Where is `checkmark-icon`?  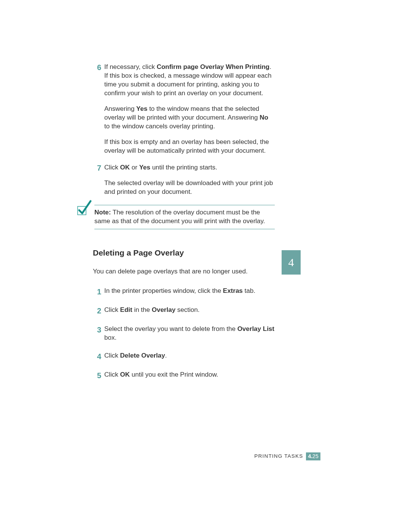 checkmark-icon is located at coordinates (84, 208).